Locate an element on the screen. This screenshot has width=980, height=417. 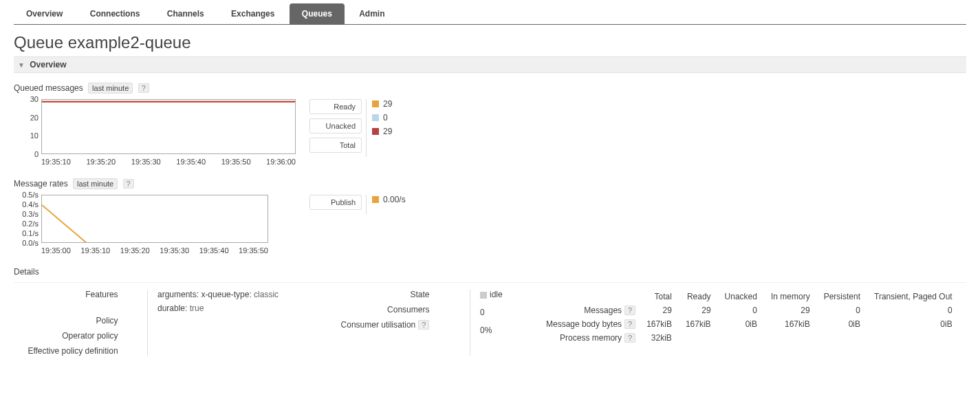
durable-value: true is located at coordinates (197, 308).